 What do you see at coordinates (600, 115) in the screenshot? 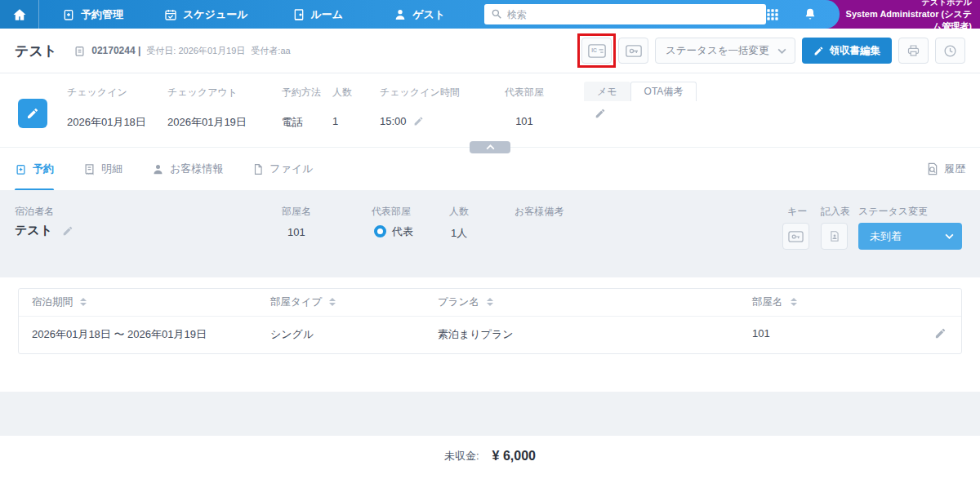
I see `memo-edit-pencil` at bounding box center [600, 115].